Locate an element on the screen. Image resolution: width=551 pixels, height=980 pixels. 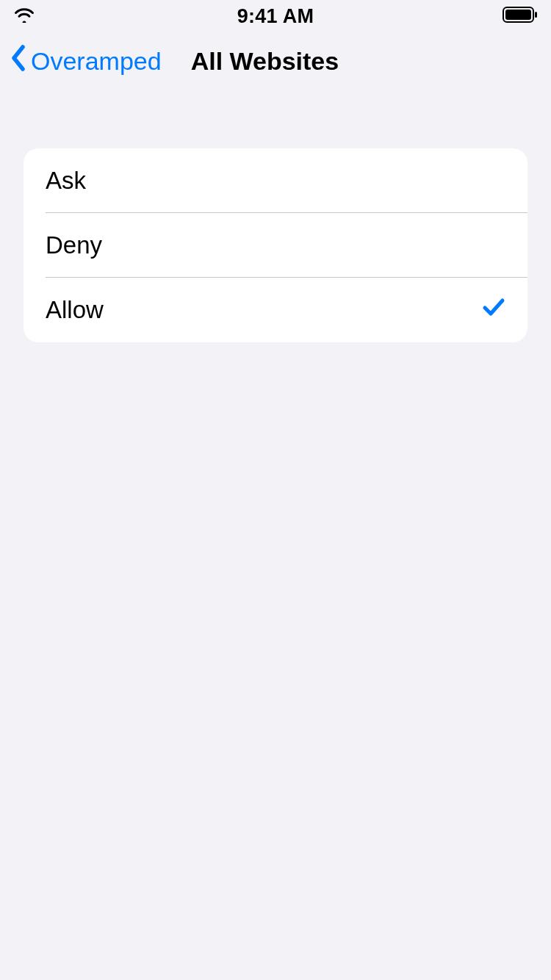
option-label: Deny is located at coordinates (73, 245).